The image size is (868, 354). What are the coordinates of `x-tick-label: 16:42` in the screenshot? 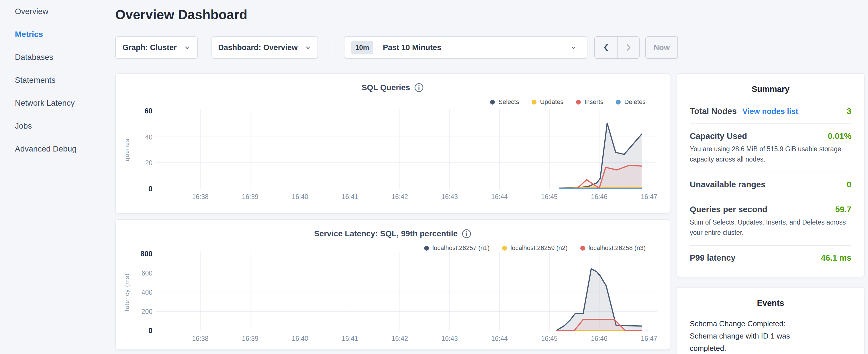 It's located at (400, 197).